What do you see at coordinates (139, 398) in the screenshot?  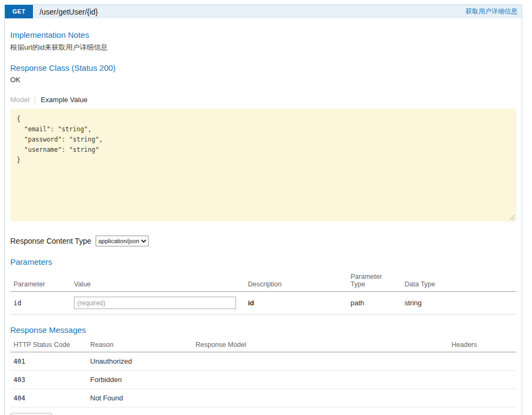 I see `reason: Not Found` at bounding box center [139, 398].